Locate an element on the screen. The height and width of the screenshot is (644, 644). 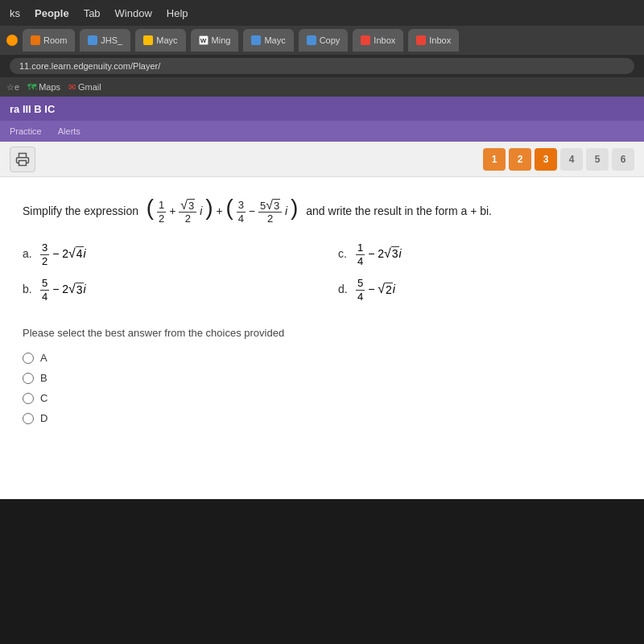
browser-tab-ming: W Ming is located at coordinates (215, 40).